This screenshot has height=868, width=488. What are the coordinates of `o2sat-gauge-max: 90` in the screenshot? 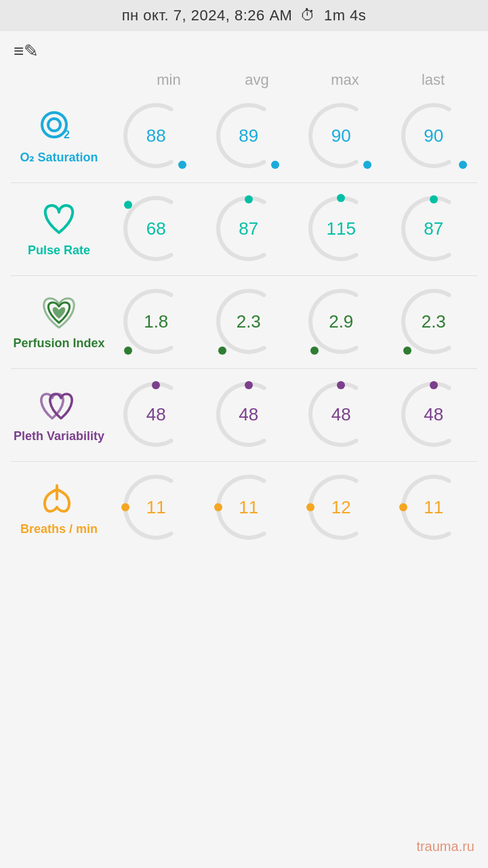 It's located at (341, 136).